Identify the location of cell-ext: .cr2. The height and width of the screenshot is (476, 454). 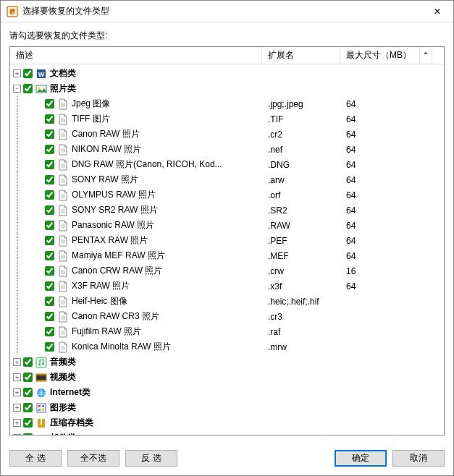
(304, 135).